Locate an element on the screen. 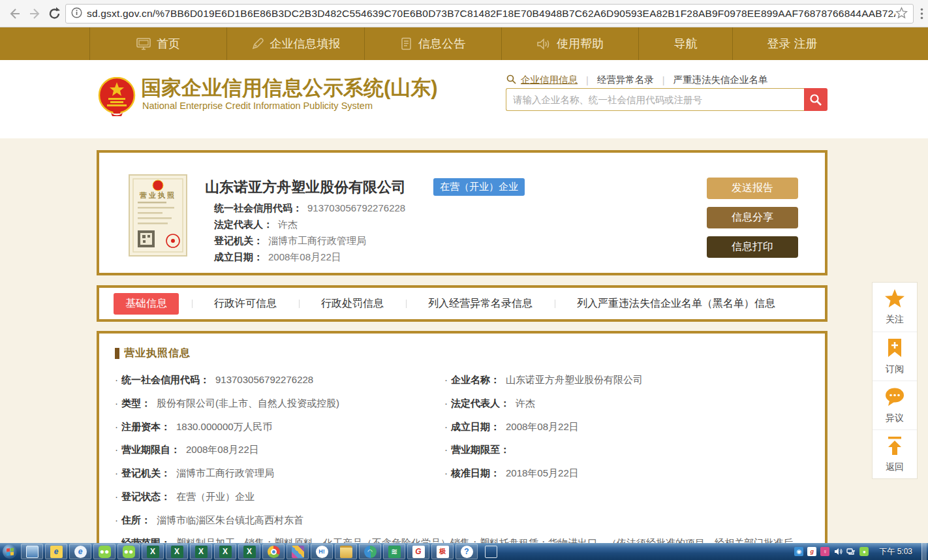 The width and height of the screenshot is (928, 560). tabs-card: 基础信息 行政许可信息 行政处罚信息 列入经营异常名录信息 列入严重违法失信企业… is located at coordinates (462, 303).